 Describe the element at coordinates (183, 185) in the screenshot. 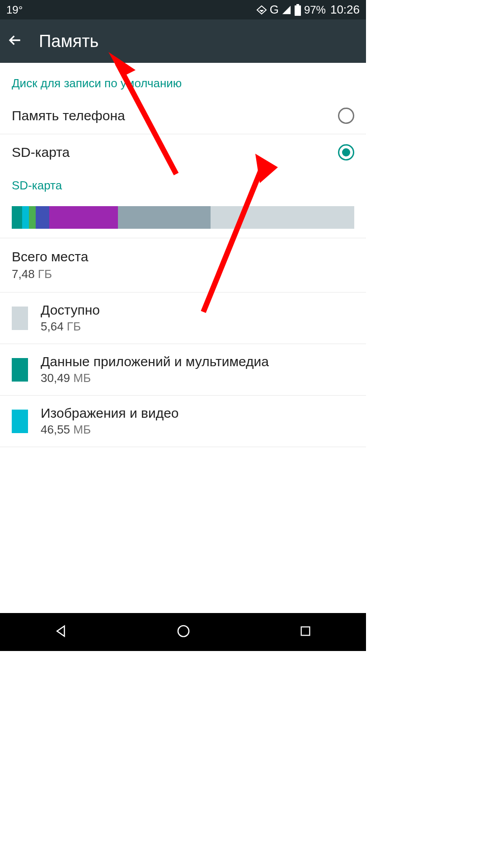

I see `section-sd-card: SD-карта` at that location.